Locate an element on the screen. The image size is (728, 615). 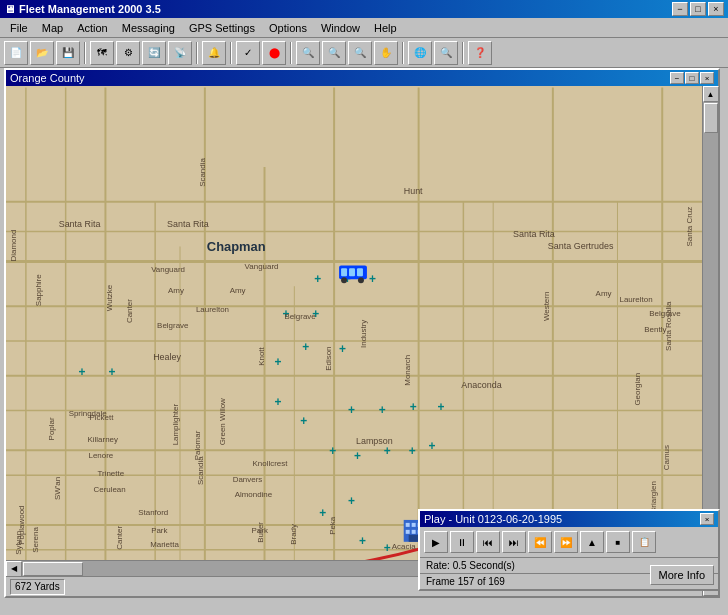
fast-forward-button: ⏩ is located at coordinates (566, 542).